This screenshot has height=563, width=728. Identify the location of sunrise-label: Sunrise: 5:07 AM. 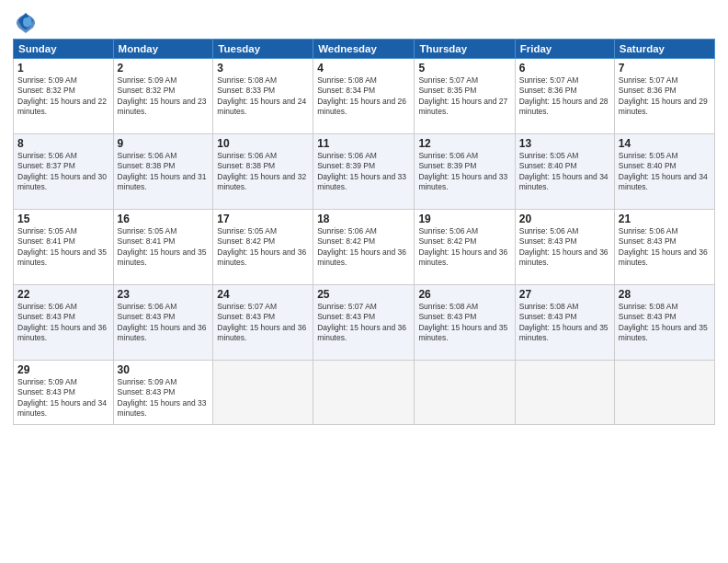
(550, 80).